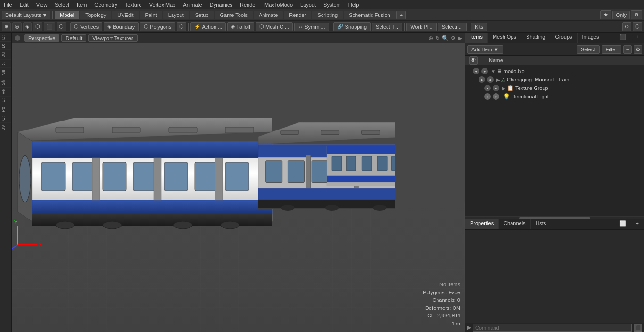 The width and height of the screenshot is (644, 332). What do you see at coordinates (485, 71) in the screenshot?
I see `eye-root2: ●` at bounding box center [485, 71].